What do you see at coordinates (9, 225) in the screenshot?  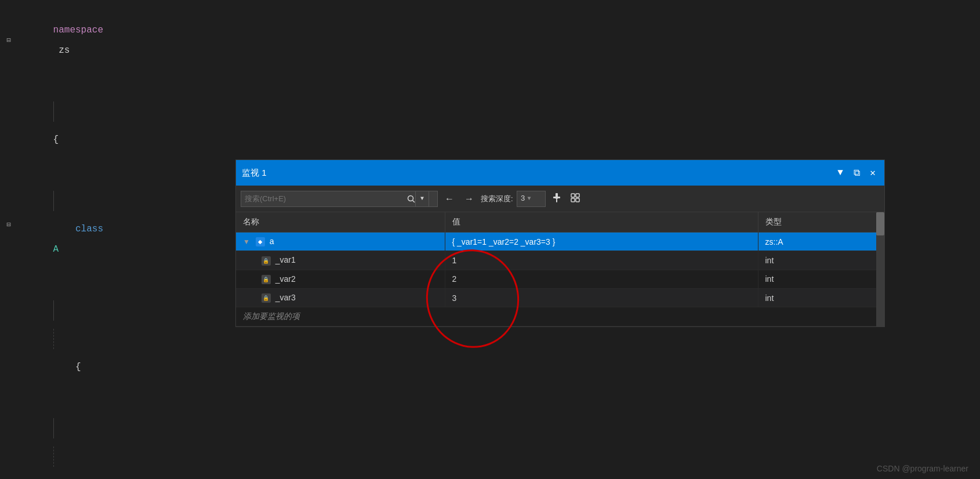 I see `gutter-3: ⊟` at bounding box center [9, 225].